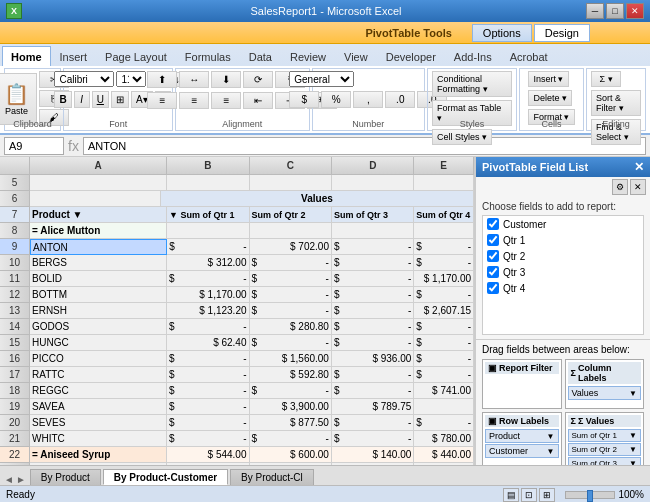  What do you see at coordinates (444, 423) in the screenshot?
I see `cell-e20: $-` at bounding box center [444, 423].